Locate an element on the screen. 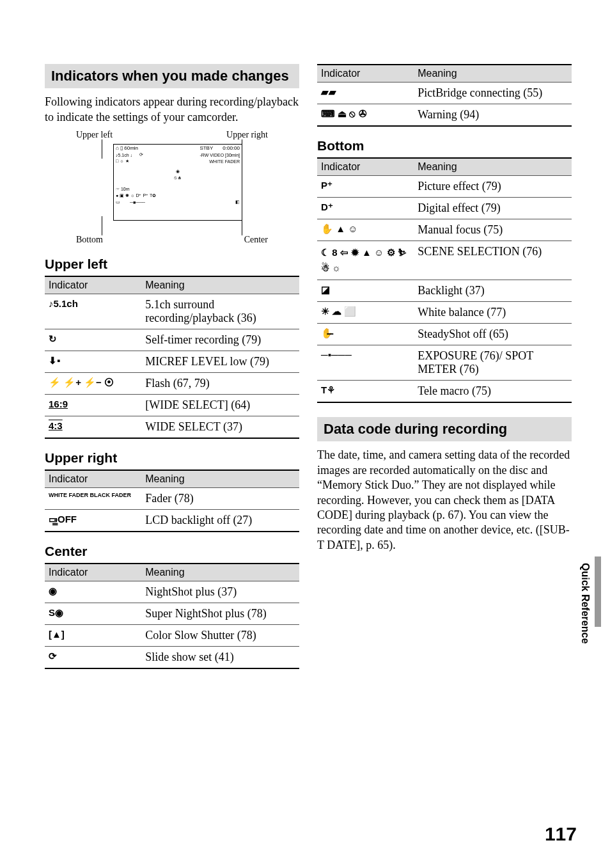  side-tab-label: Quick Reference is located at coordinates (585, 603).